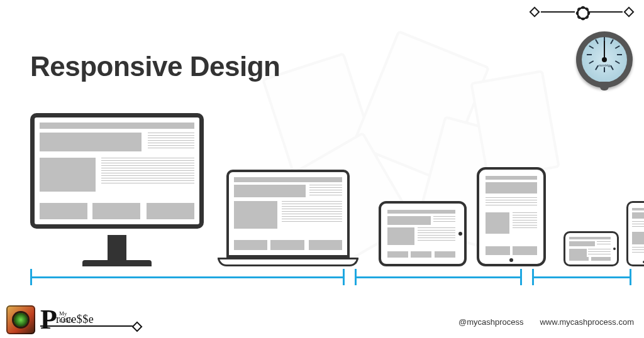  What do you see at coordinates (117, 190) in the screenshot?
I see `device-desktop` at bounding box center [117, 190].